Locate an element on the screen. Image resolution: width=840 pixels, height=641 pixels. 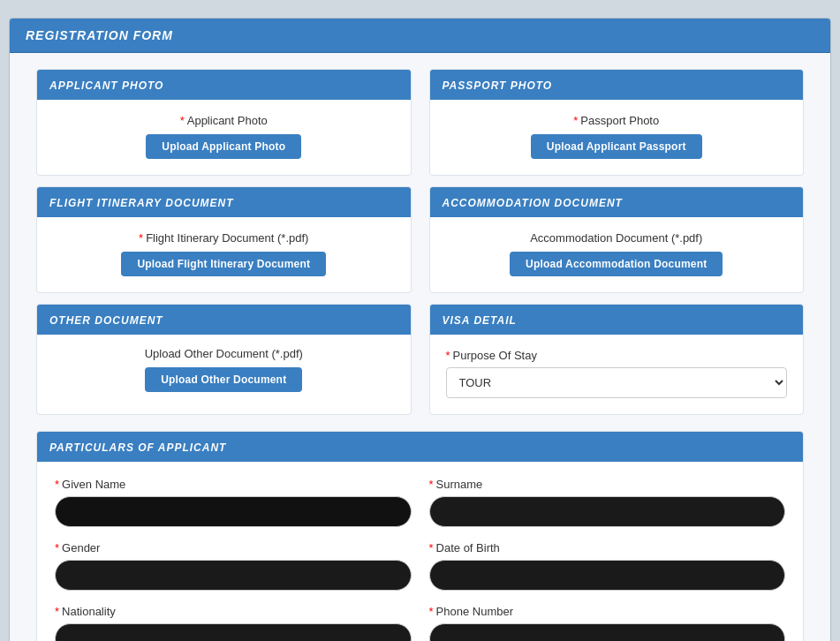
accommodation-header: ACCOMMODATION DOCUMENT is located at coordinates (617, 202).